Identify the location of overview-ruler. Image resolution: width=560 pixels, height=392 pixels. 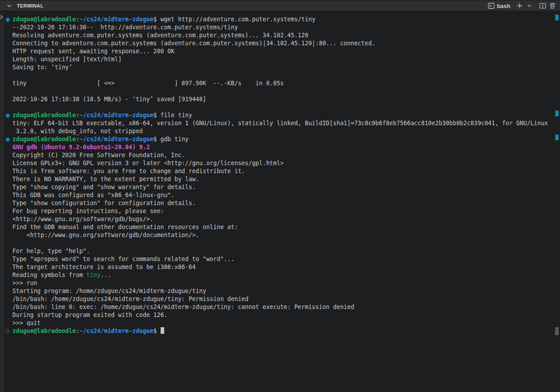
(557, 202).